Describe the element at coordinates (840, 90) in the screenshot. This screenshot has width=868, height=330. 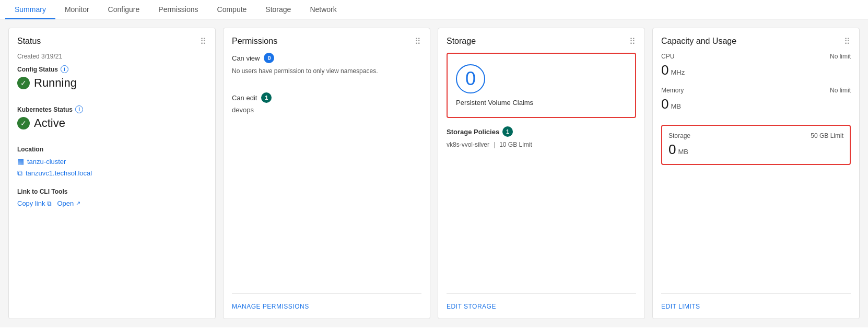
I see `memory-limit: No limit` at that location.